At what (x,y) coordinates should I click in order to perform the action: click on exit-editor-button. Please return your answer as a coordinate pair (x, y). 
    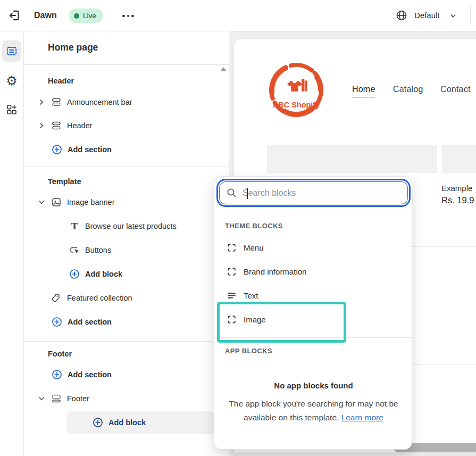
    Looking at the image, I should click on (14, 15).